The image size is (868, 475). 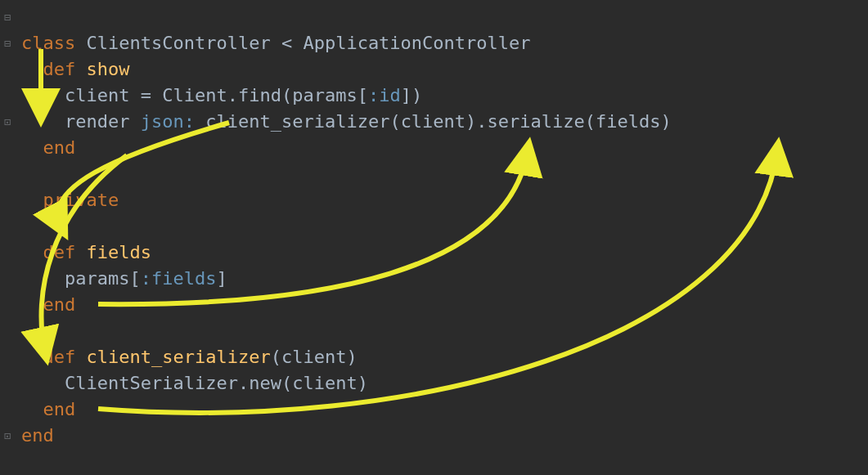 What do you see at coordinates (178, 43) in the screenshot?
I see `class-name: ClientsController` at bounding box center [178, 43].